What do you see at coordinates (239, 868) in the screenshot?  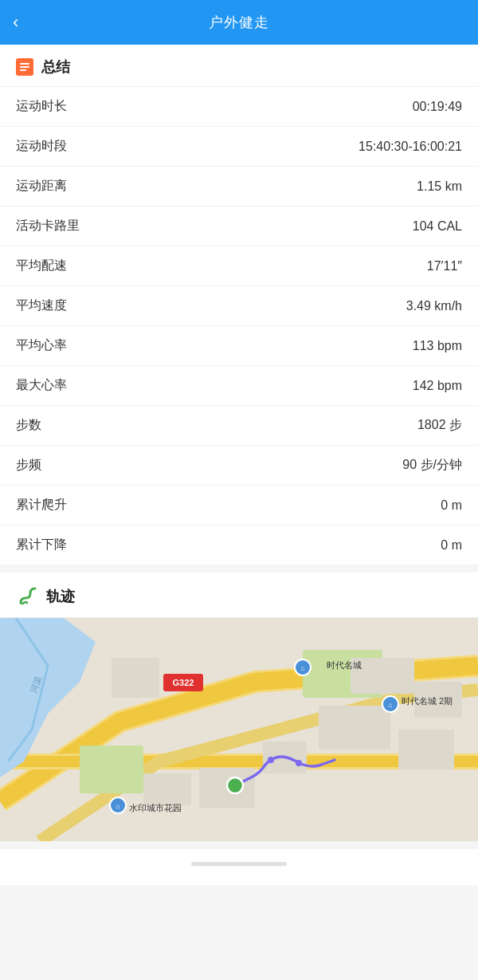 I see `bottom-bar-container` at bounding box center [239, 868].